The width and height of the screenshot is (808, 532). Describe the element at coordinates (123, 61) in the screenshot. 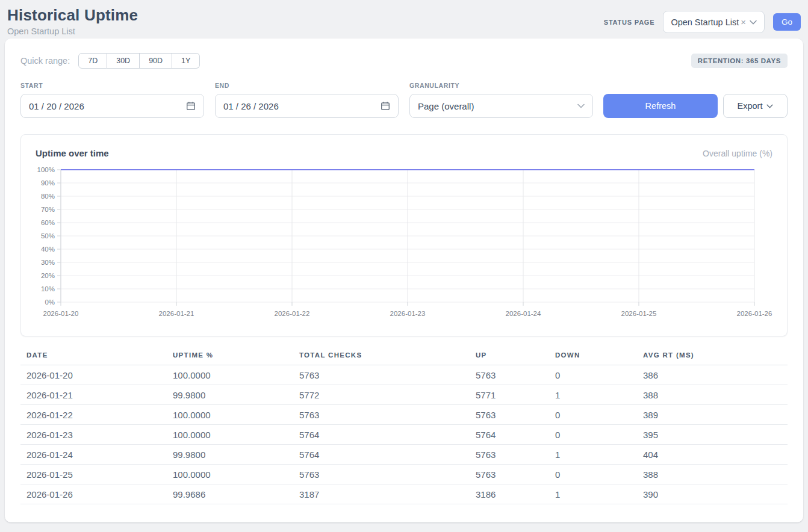

I see `quick-range-30d: 30D` at that location.